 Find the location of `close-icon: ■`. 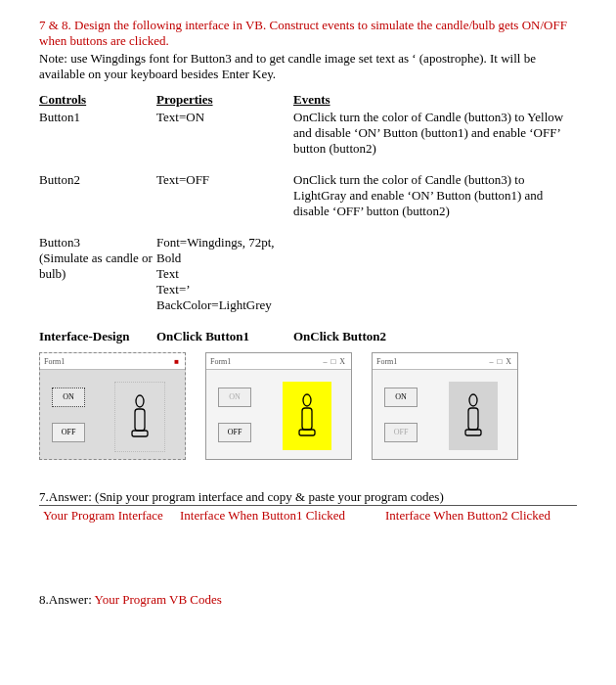

close-icon: ■ is located at coordinates (176, 362).